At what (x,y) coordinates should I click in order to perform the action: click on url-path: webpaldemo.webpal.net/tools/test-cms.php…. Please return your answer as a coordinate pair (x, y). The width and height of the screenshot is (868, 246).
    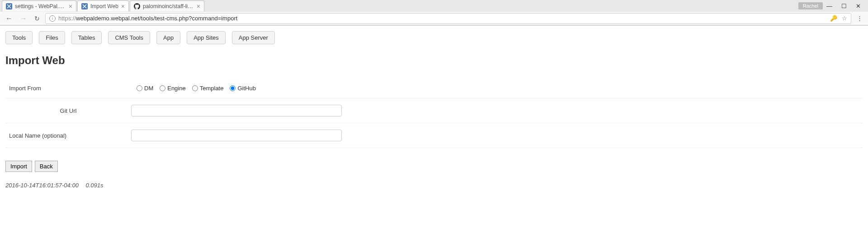
    Looking at the image, I should click on (156, 18).